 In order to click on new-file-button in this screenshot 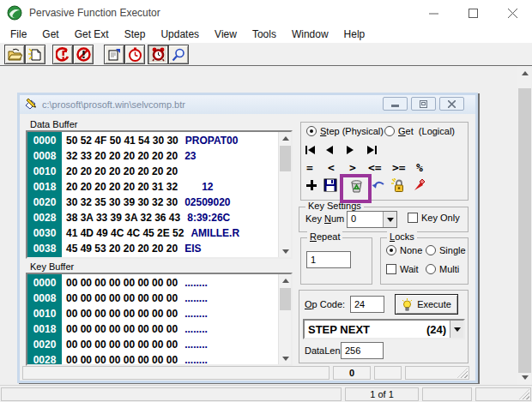, I will do `click(35, 55)`.